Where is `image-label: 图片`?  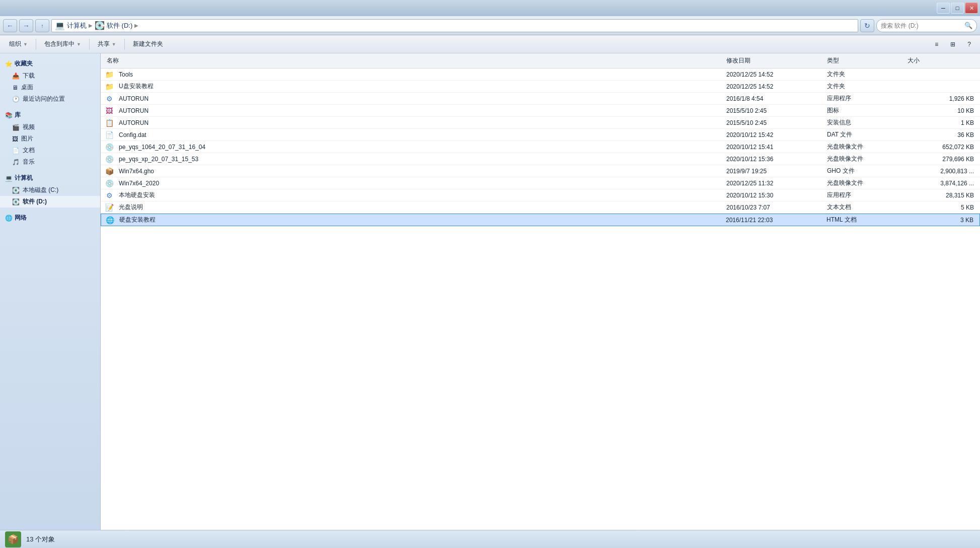
image-label: 图片 is located at coordinates (27, 139).